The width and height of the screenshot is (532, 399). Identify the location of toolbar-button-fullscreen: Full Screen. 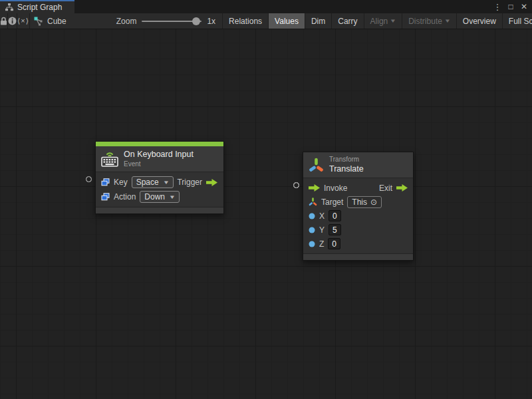
(517, 21).